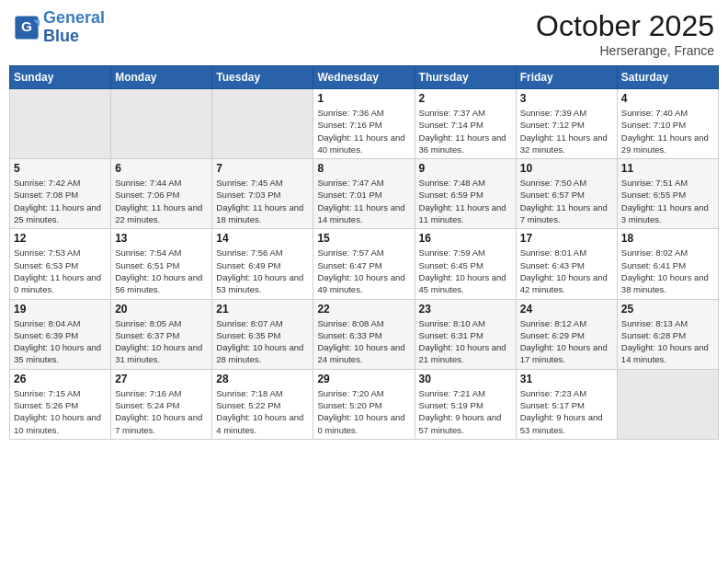 The width and height of the screenshot is (728, 563). Describe the element at coordinates (566, 124) in the screenshot. I see `calendar-cell: 3Sunrise: 7:39 AM Sunset: 7:12 PM Daylig…` at that location.